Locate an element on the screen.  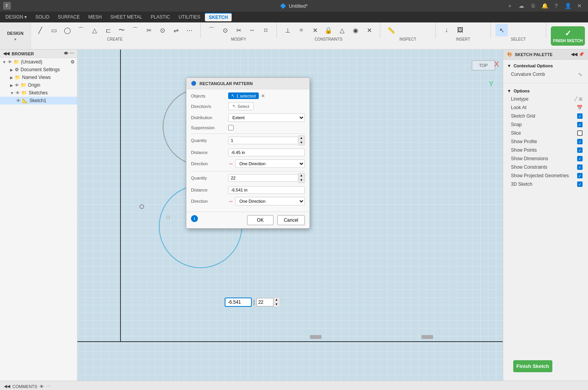
3d-sketch-checkbox: ✓ is located at coordinates (580, 184).